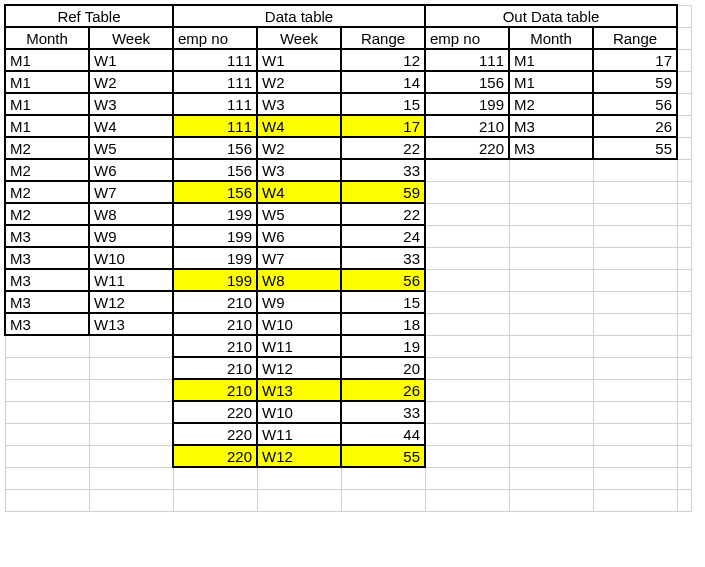  Describe the element at coordinates (299, 170) in the screenshot. I see `cell: W3` at that location.